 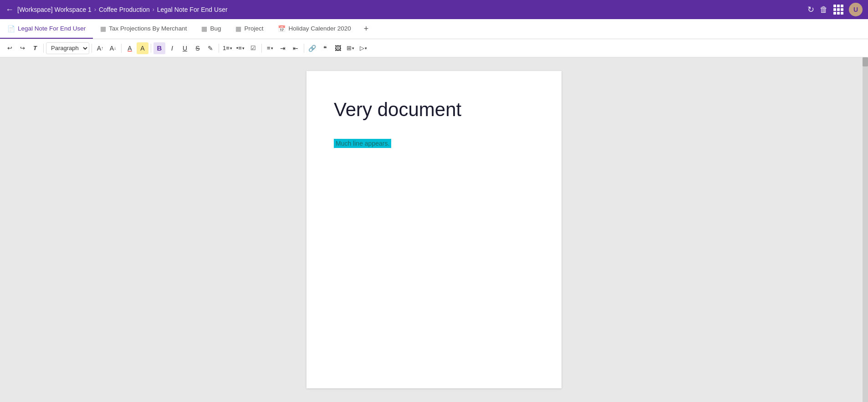 I want to click on table-button: ⊞▾, so click(x=351, y=48).